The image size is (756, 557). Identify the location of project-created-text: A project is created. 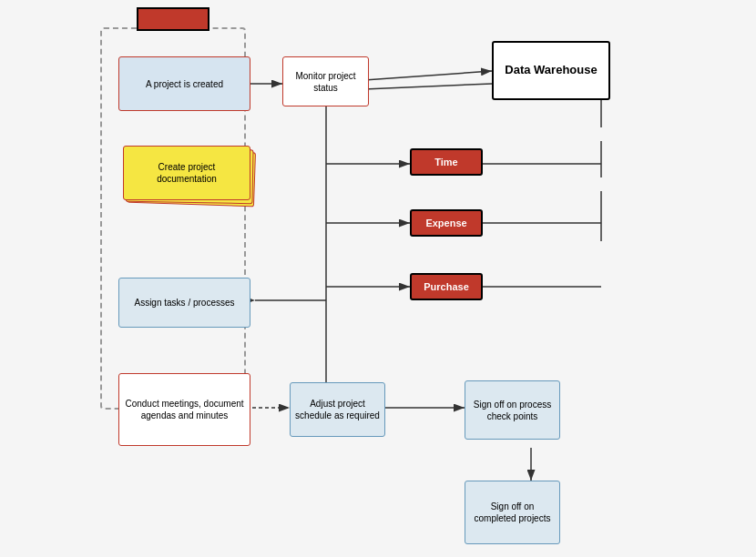
(184, 84).